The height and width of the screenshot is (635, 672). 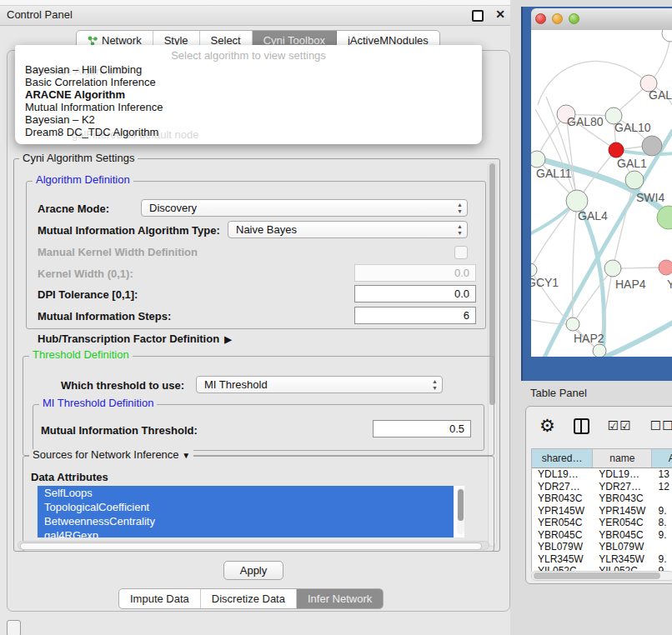 I want to click on column-header: shared…, so click(x=562, y=458).